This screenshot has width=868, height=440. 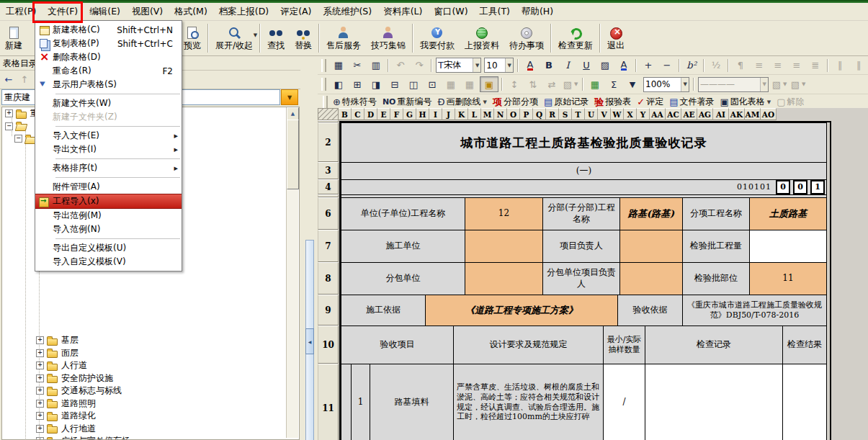 What do you see at coordinates (403, 246) in the screenshot?
I see `constructor-label-cell: 施工单位` at bounding box center [403, 246].